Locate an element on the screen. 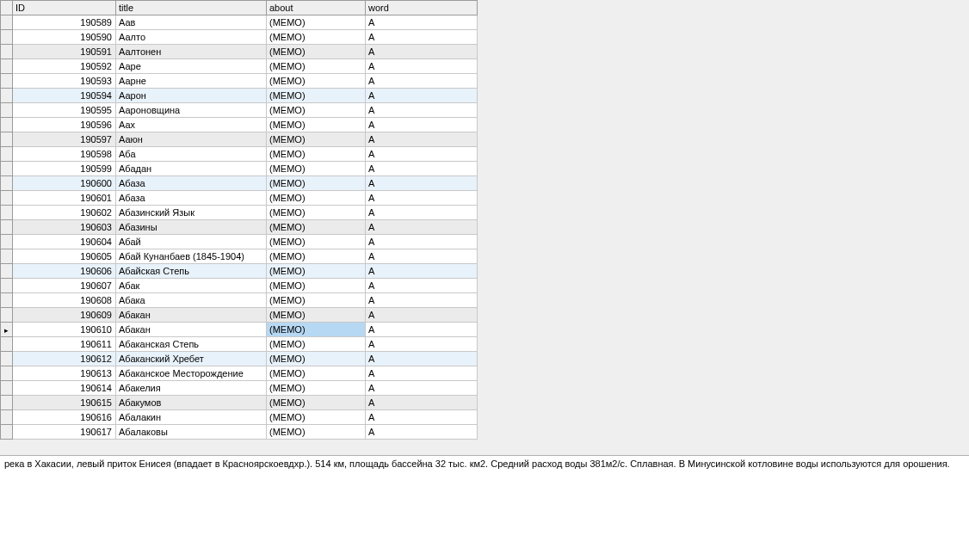 The height and width of the screenshot is (560, 969). table-row: 190593Аарне(MEMO)А is located at coordinates (239, 81).